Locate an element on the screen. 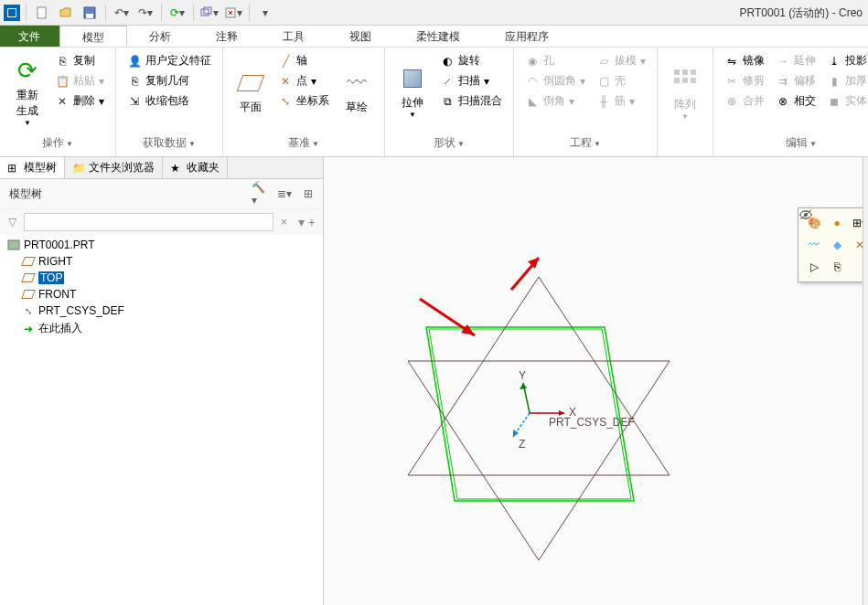 The width and height of the screenshot is (868, 605). tree-tool-2: ≣▾ is located at coordinates (284, 194).